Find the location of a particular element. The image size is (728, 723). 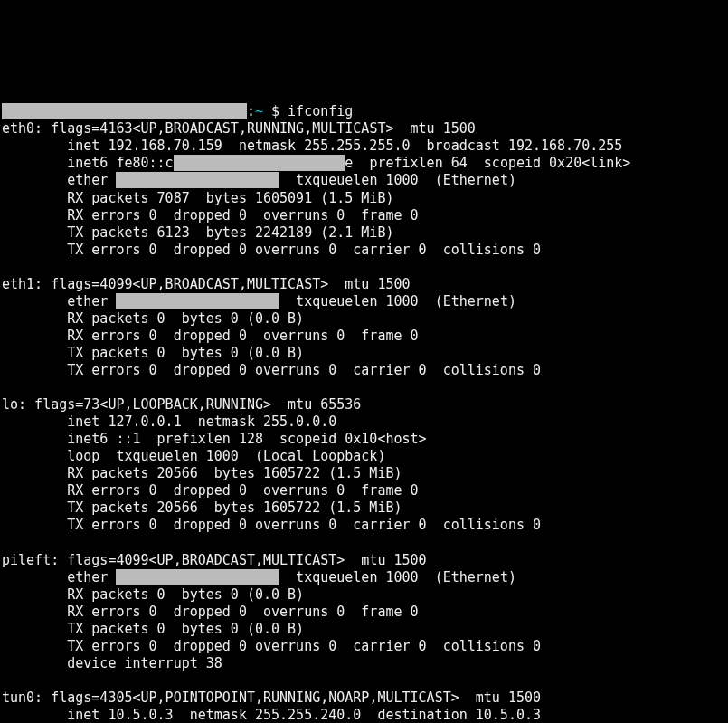

iface-line: inet6 fe80::c e prefixlen 64 scopeid 0x2… is located at coordinates (364, 163).